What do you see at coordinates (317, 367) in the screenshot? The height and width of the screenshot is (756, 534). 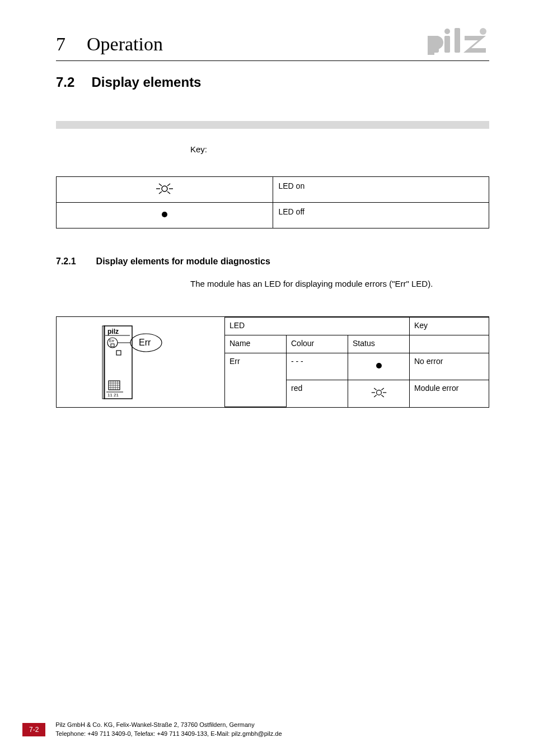 I see `colour-cell: - - -` at bounding box center [317, 367].